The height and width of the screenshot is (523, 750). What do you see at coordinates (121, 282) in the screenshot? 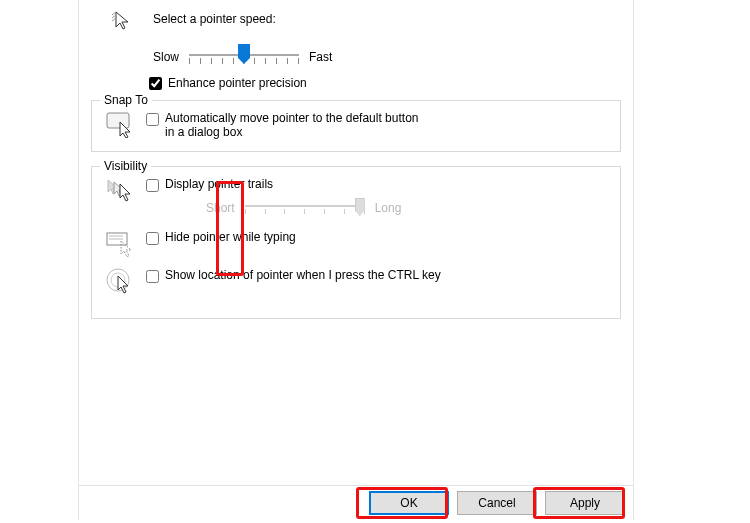
I see `show-location-icon` at bounding box center [121, 282].